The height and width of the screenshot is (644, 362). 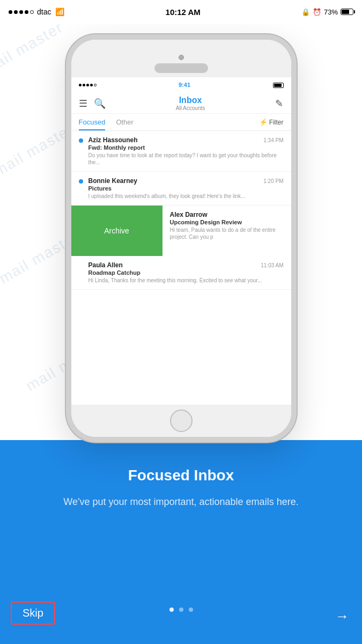 I want to click on swiped-email-content: Alex Darrow Upcoming Design Review Hi te…, so click(x=227, y=231).